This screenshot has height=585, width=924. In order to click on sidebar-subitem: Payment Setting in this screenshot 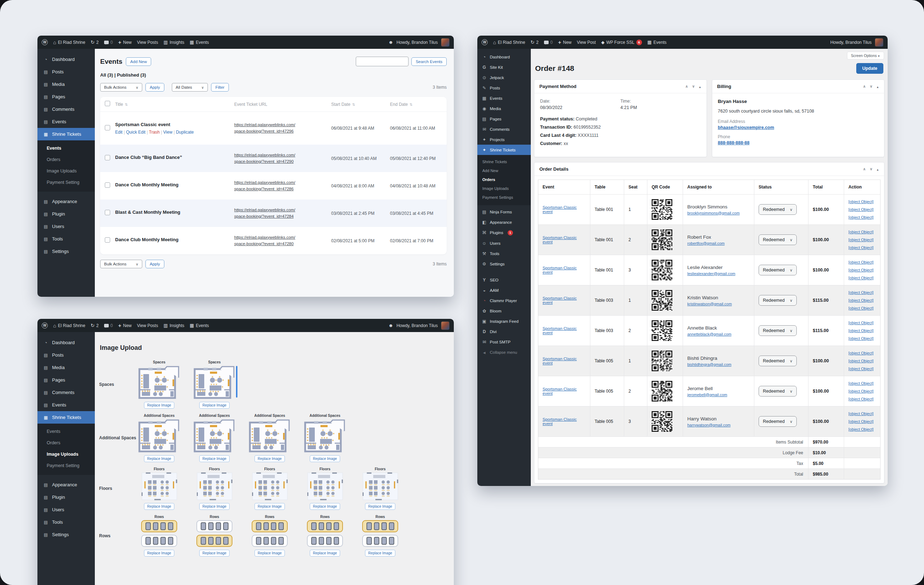, I will do `click(66, 466)`.